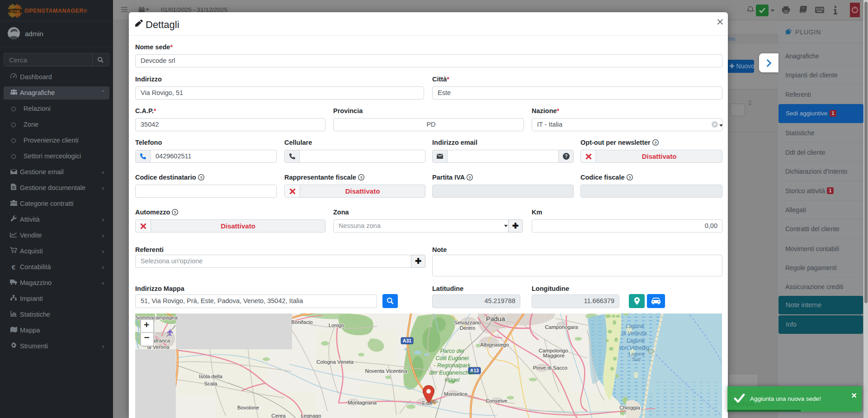 The width and height of the screenshot is (868, 418). Describe the element at coordinates (453, 380) in the screenshot. I see `svg-text: Hügel` at that location.